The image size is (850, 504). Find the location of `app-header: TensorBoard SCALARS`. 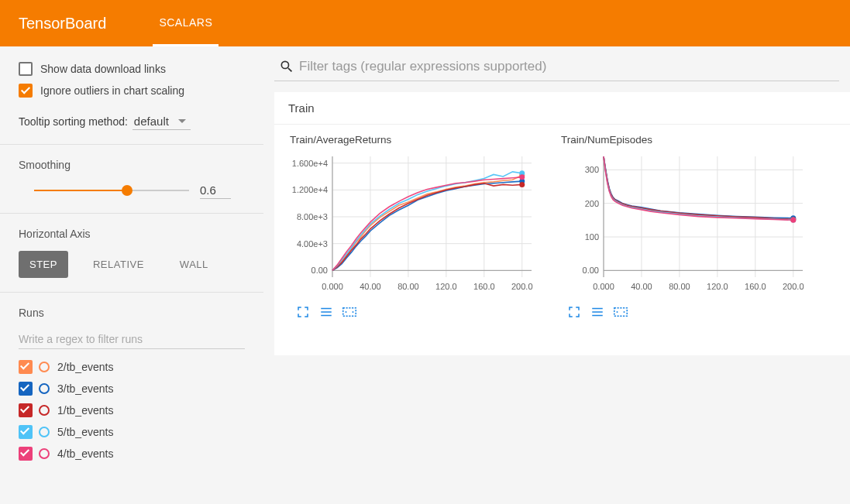

app-header: TensorBoard SCALARS is located at coordinates (425, 23).